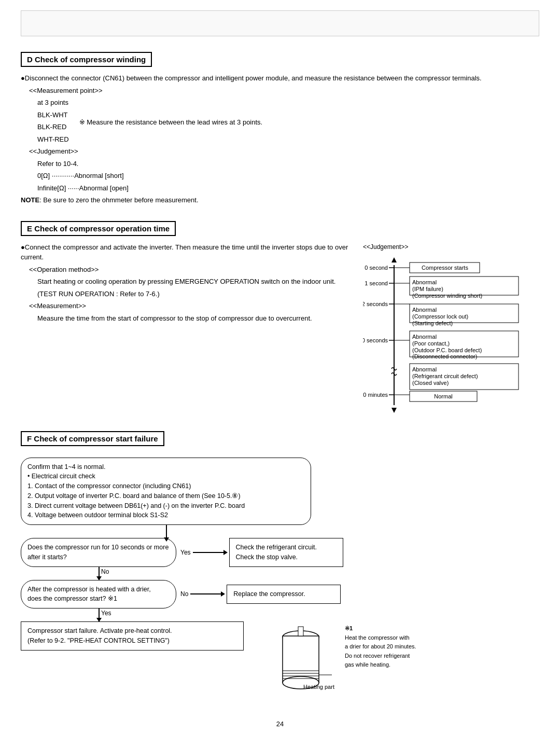  Describe the element at coordinates (376, 283) in the screenshot. I see `svg-text: 1 second` at that location.